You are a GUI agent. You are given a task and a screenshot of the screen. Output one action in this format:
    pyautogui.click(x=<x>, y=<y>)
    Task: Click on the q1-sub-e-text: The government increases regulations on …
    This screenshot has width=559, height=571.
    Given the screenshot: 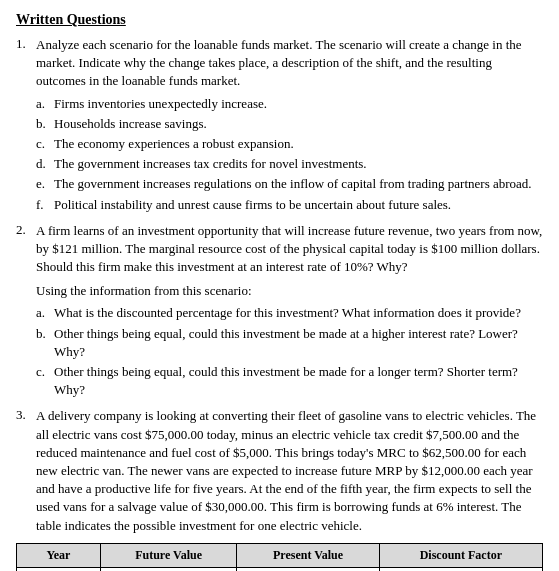 What is the action you would take?
    pyautogui.click(x=293, y=184)
    